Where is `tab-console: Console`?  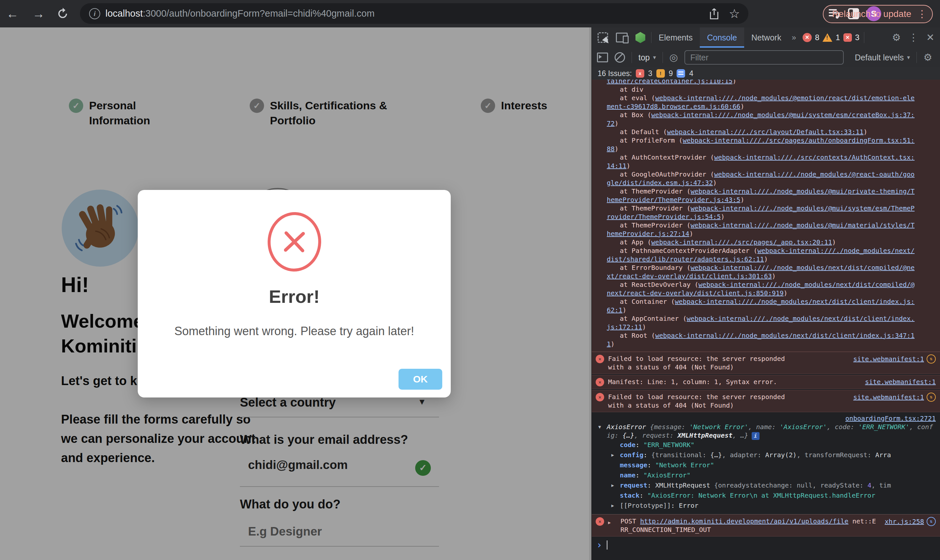 tab-console: Console is located at coordinates (722, 38).